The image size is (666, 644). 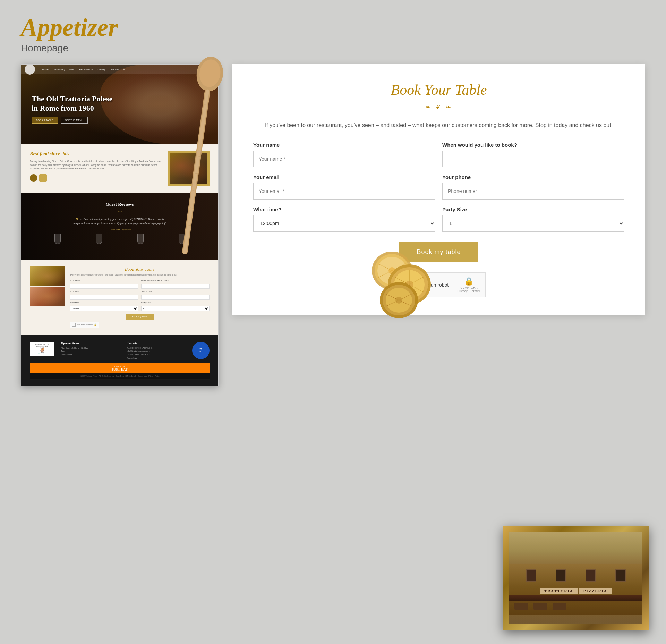 What do you see at coordinates (87, 69) in the screenshot?
I see `nav-reservations: Reservations` at bounding box center [87, 69].